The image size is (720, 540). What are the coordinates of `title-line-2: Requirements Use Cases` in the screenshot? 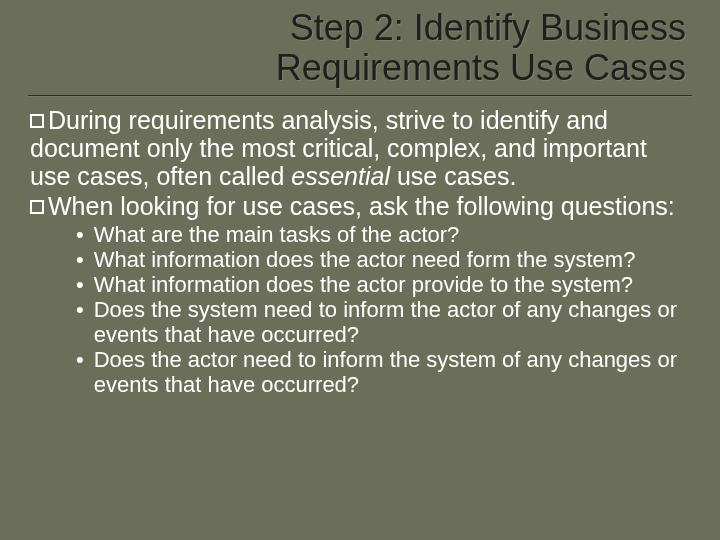 It's located at (481, 68).